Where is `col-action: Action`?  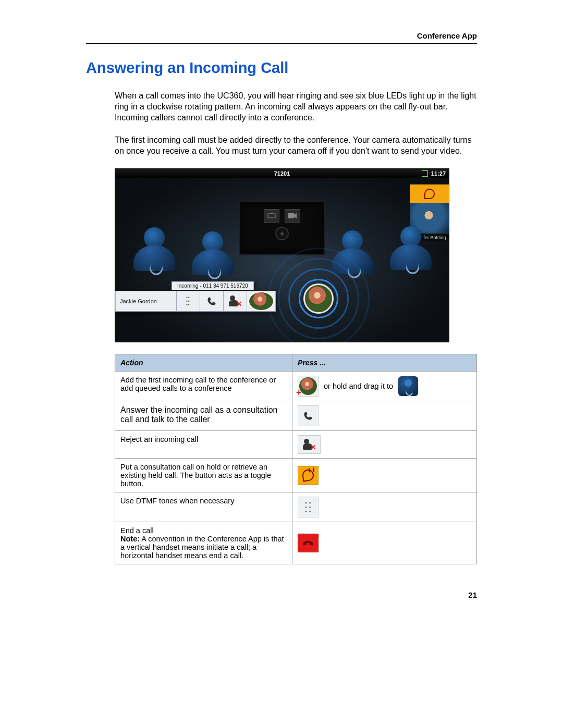
col-action: Action is located at coordinates (204, 363).